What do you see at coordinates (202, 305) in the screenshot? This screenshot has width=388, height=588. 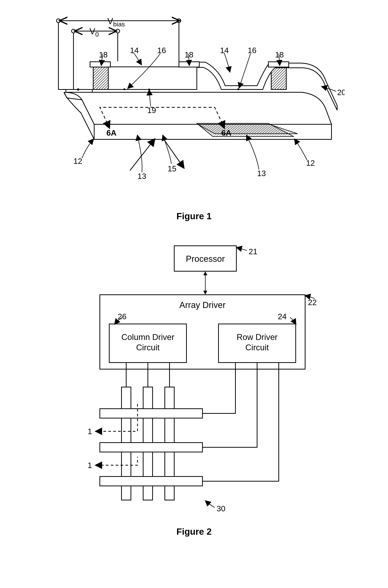 I see `array-driver-label: Array Driver` at bounding box center [202, 305].